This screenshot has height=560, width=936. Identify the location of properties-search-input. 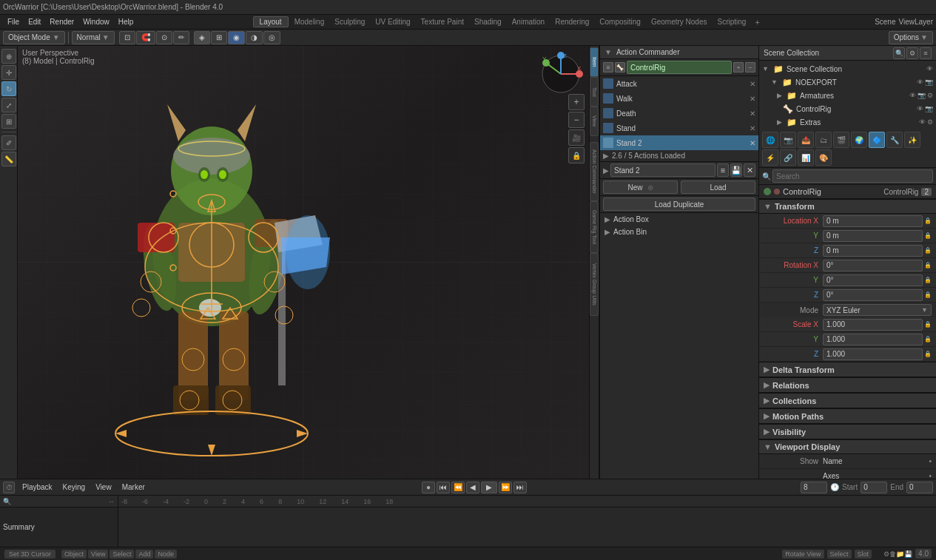
(852, 176).